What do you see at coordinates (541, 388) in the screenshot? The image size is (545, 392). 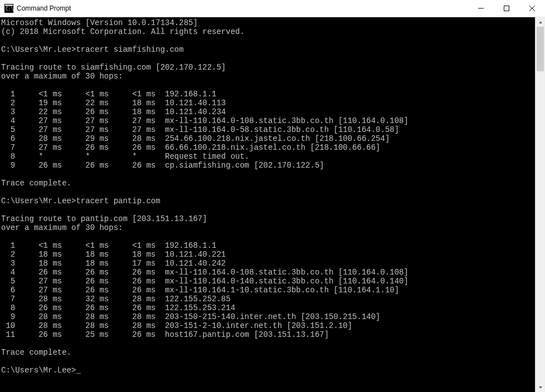 I see `chevron-down-icon` at bounding box center [541, 388].